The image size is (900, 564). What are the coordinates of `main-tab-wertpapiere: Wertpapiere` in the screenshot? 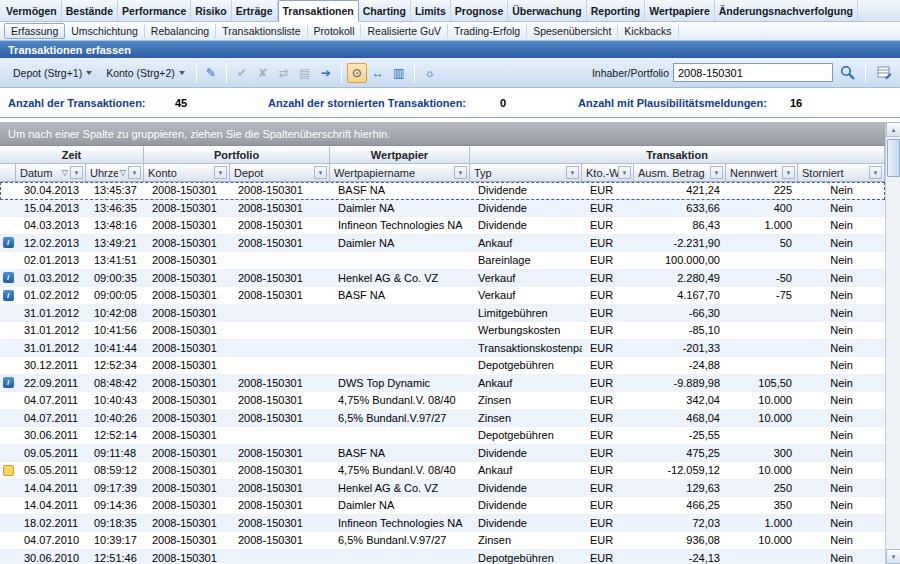 It's located at (680, 10).